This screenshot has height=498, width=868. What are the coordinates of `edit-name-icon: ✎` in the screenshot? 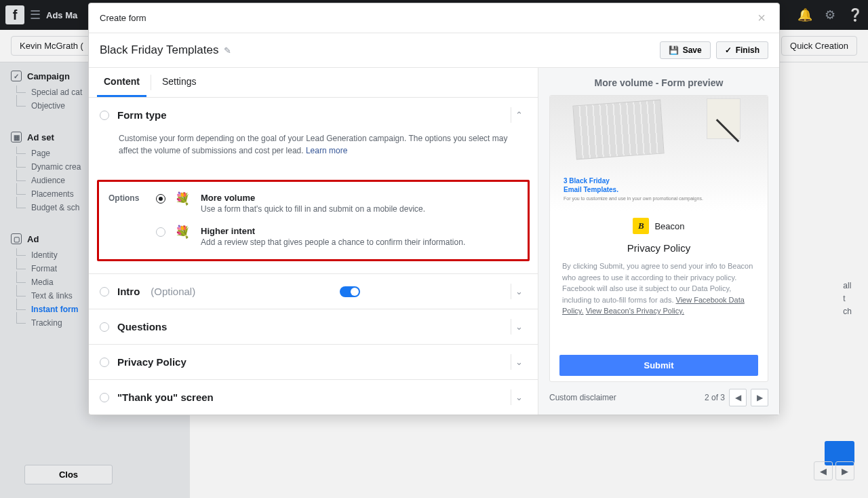 It's located at (228, 50).